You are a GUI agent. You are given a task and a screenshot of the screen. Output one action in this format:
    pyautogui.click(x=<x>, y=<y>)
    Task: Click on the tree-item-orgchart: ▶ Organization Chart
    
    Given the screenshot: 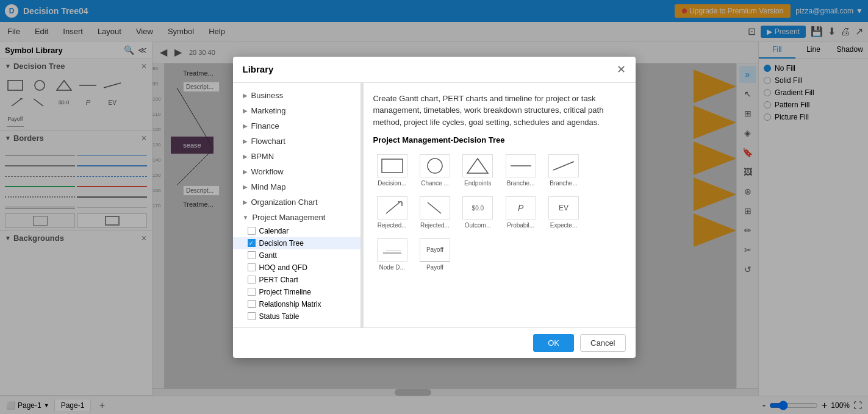 What is the action you would take?
    pyautogui.click(x=296, y=202)
    